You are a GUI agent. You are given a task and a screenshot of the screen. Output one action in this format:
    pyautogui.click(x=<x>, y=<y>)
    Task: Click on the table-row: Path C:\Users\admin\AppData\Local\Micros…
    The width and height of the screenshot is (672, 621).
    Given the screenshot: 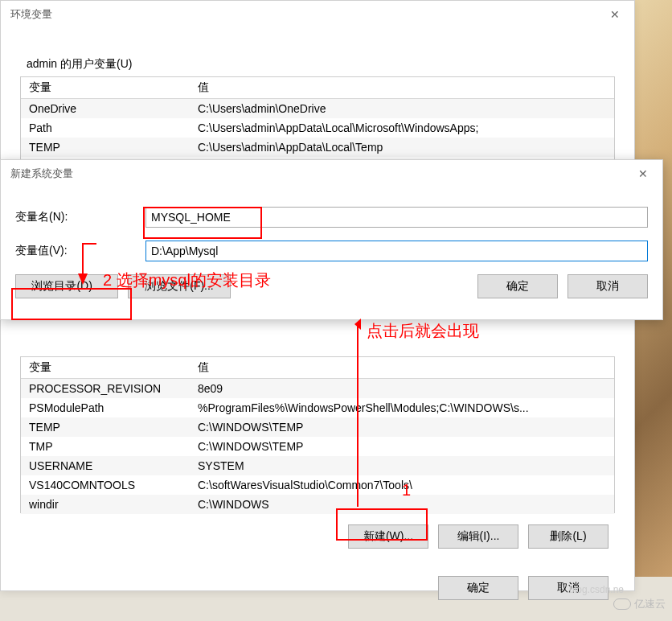 What is the action you would take?
    pyautogui.click(x=318, y=128)
    